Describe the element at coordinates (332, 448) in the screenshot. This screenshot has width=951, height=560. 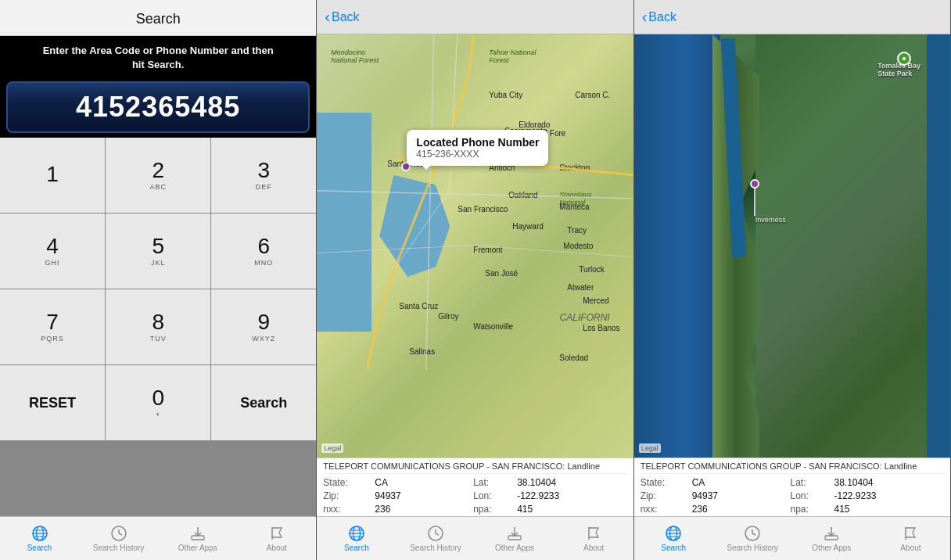
I see `map-legal-1: Legal` at that location.